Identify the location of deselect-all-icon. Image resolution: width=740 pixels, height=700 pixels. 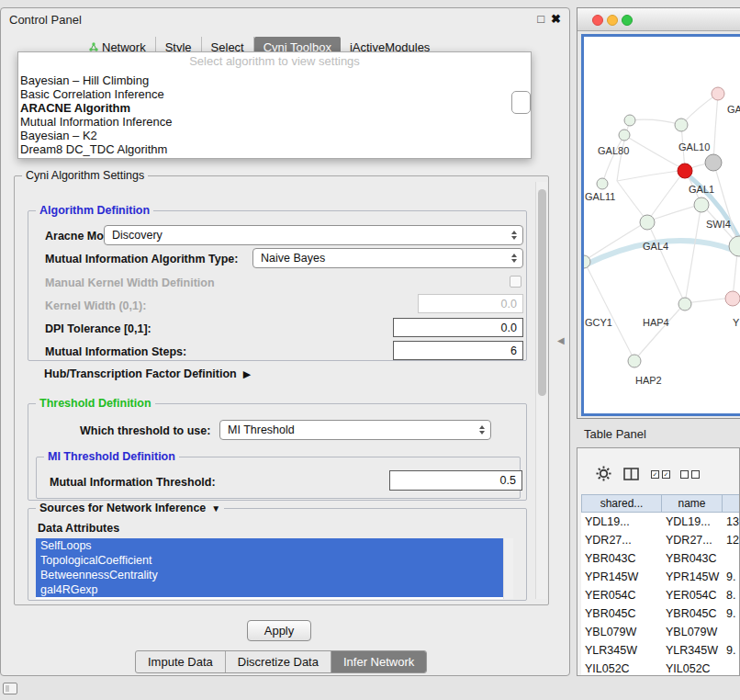
(690, 474).